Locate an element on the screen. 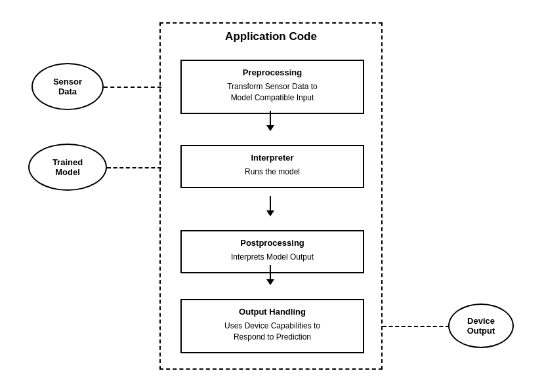 The height and width of the screenshot is (392, 542). trained-model-label: TrainedModel is located at coordinates (68, 167).